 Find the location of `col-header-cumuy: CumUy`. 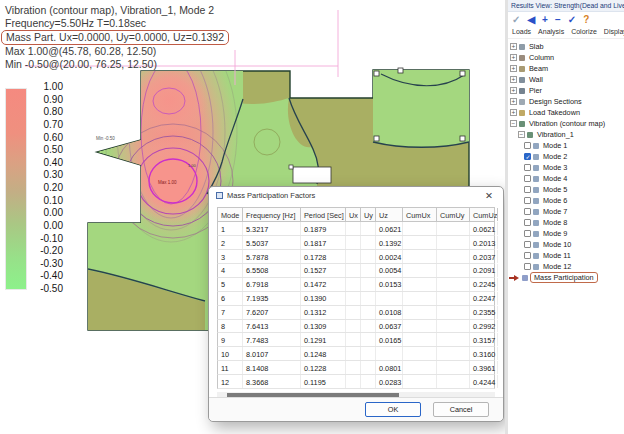

col-header-cumuy: CumUy is located at coordinates (454, 214).